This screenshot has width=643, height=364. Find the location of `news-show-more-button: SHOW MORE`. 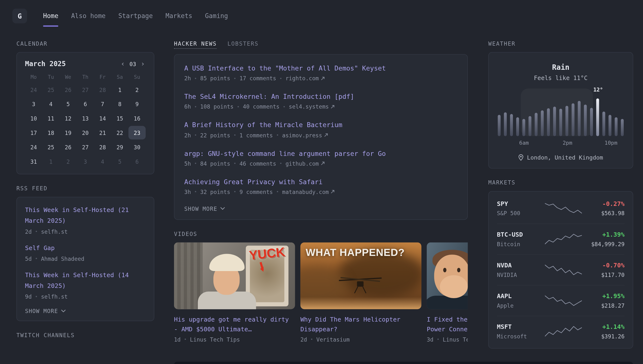

news-show-more-button: SHOW MORE is located at coordinates (205, 209).